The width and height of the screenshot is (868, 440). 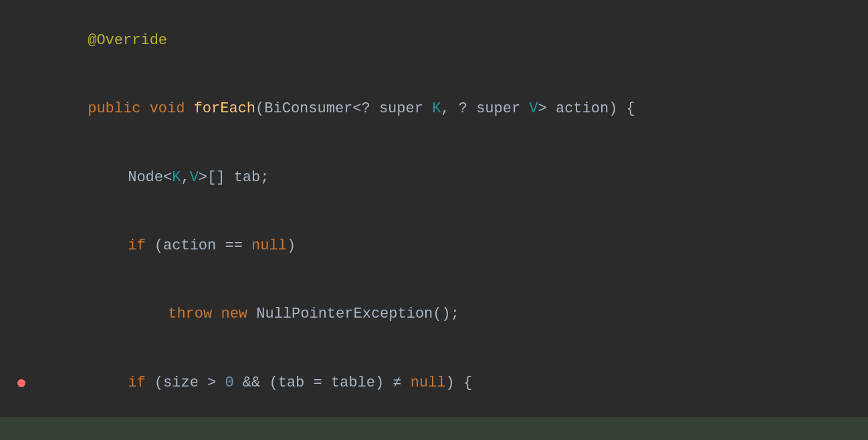 I want to click on code-content-7: int mc = modCount;, so click(x=445, y=429).